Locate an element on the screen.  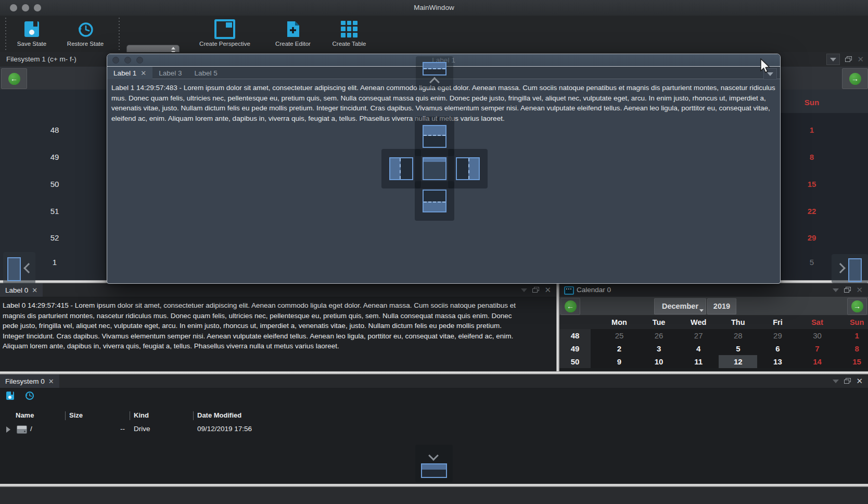
drop-indicator-bottom-edge is located at coordinates (434, 463).